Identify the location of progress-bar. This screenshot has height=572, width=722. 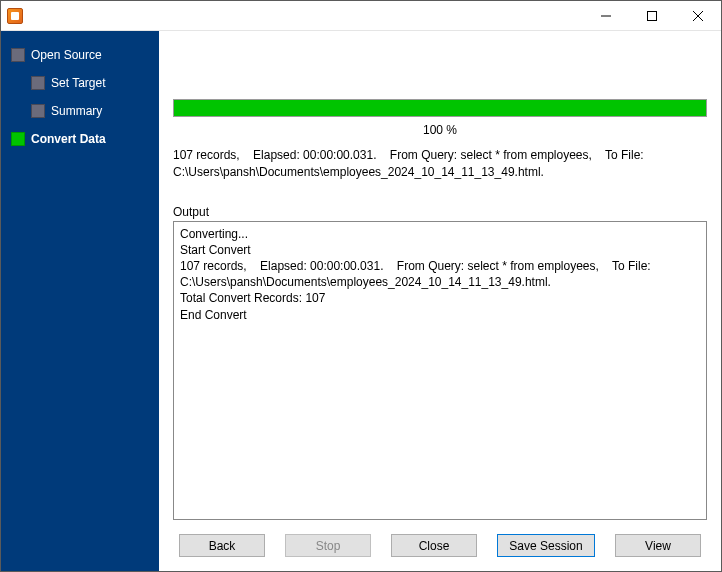
(440, 108).